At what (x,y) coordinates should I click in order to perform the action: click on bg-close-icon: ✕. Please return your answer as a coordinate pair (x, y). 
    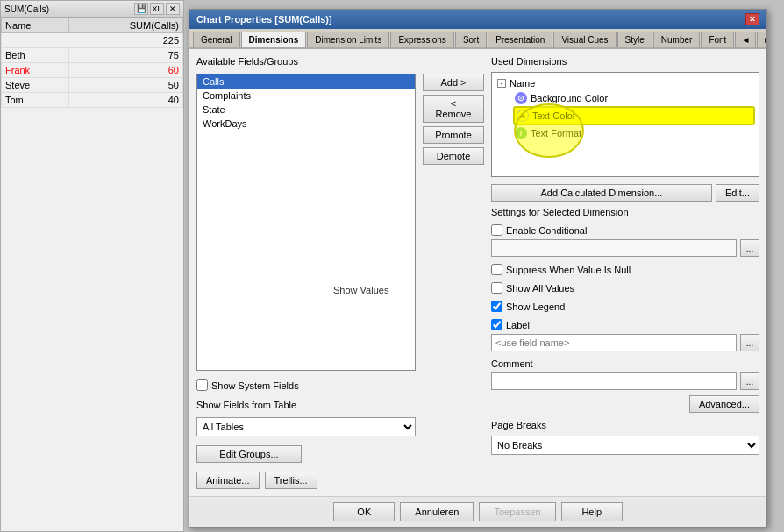
    Looking at the image, I should click on (173, 9).